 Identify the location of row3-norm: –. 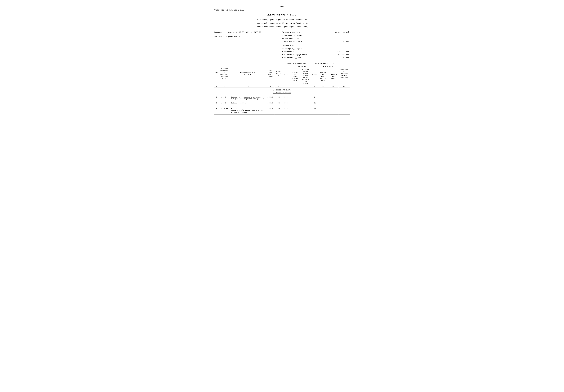
(344, 111).